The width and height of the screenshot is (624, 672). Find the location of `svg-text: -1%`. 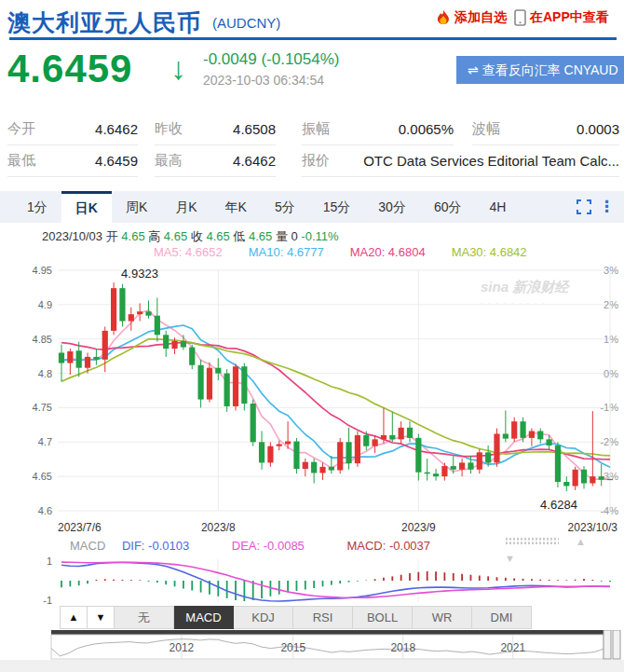

svg-text: -1% is located at coordinates (609, 407).